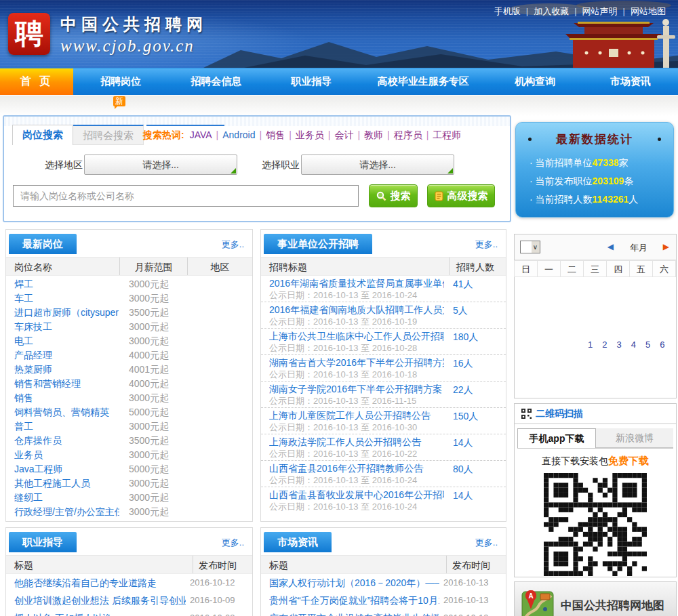 This screenshot has width=678, height=616. Describe the element at coordinates (388, 401) in the screenshot. I see `recruit-date: 公示日期：2016-10-13 至 2016-11-15` at that location.